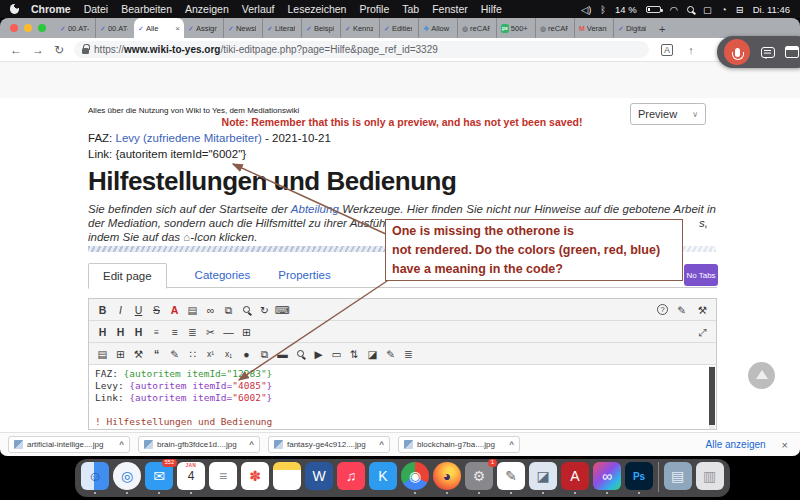  I want to click on dock-photoshop: Ps, so click(639, 478).